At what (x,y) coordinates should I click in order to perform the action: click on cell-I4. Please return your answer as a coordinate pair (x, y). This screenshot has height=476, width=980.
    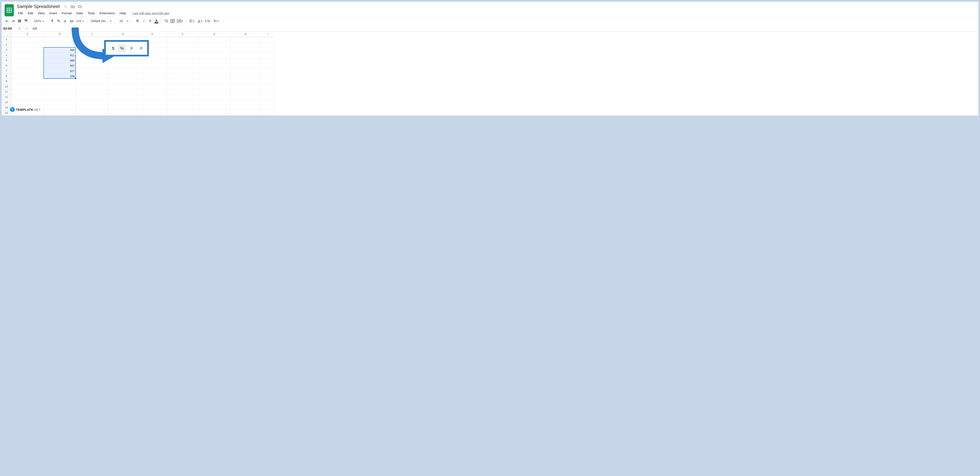
    Looking at the image, I should click on (268, 55).